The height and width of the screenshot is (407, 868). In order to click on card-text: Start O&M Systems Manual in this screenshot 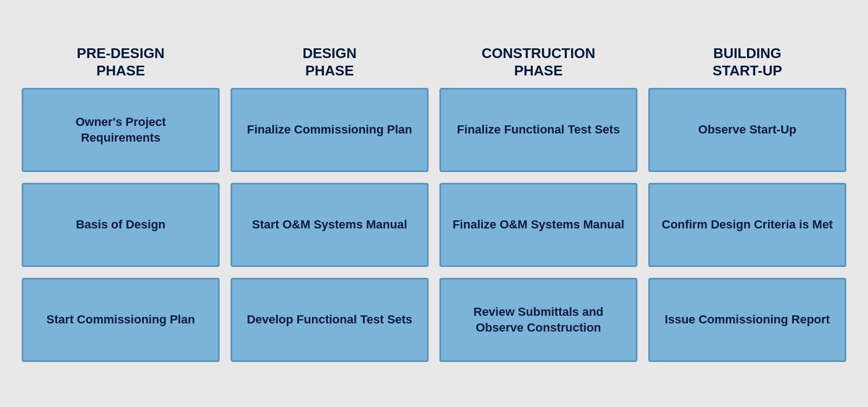, I will do `click(329, 225)`.